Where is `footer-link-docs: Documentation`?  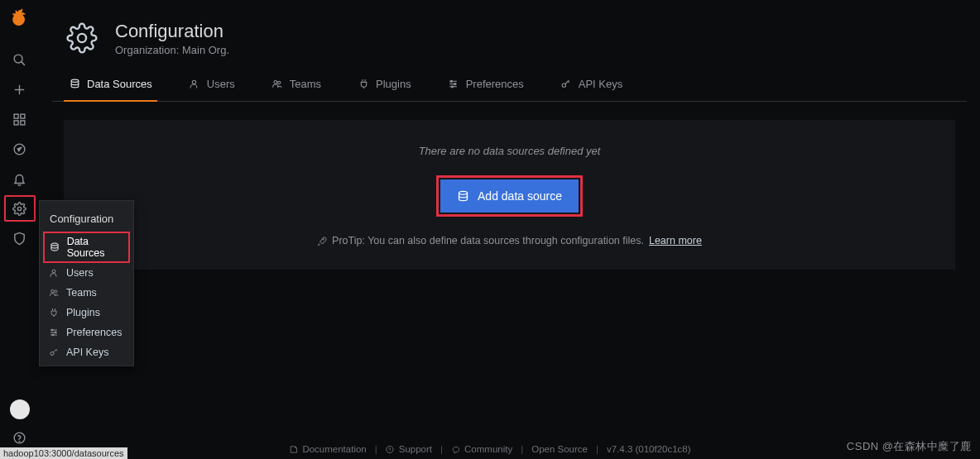
footer-link-docs: Documentation is located at coordinates (328, 449).